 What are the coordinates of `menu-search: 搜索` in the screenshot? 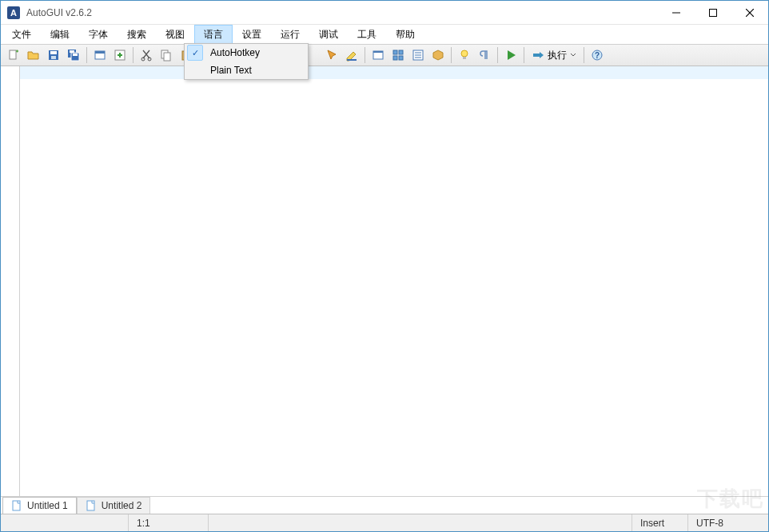 It's located at (137, 34).